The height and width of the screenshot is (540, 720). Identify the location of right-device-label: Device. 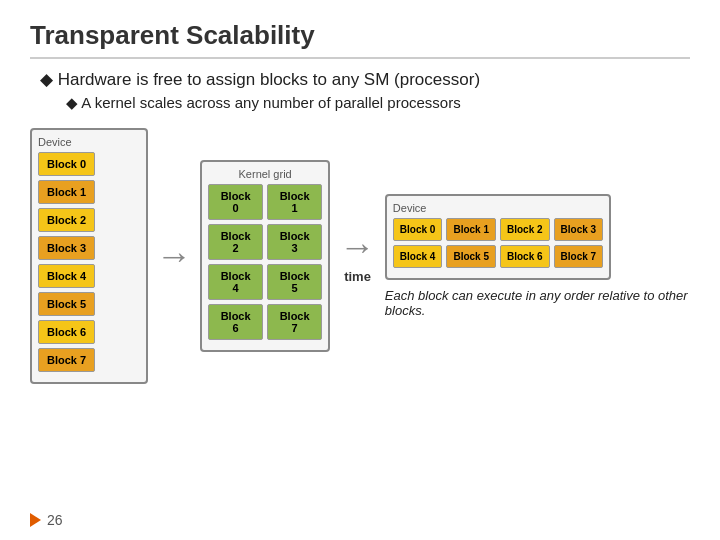
(498, 208).